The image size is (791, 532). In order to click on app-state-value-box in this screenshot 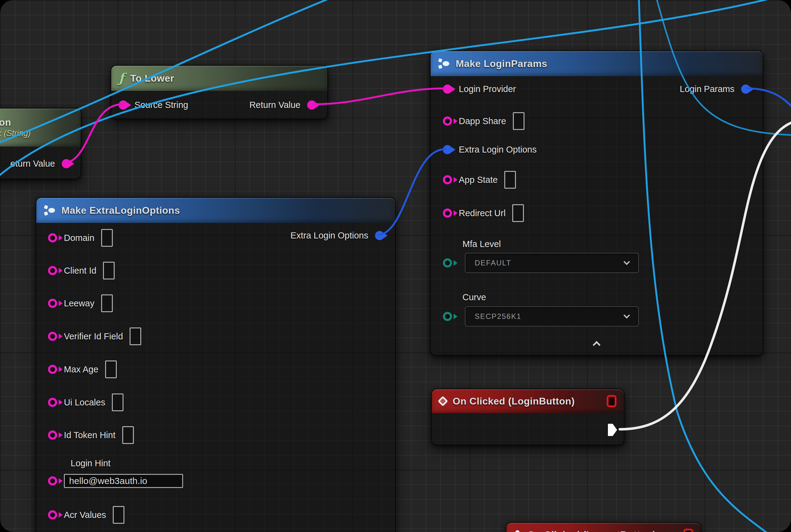, I will do `click(510, 180)`.